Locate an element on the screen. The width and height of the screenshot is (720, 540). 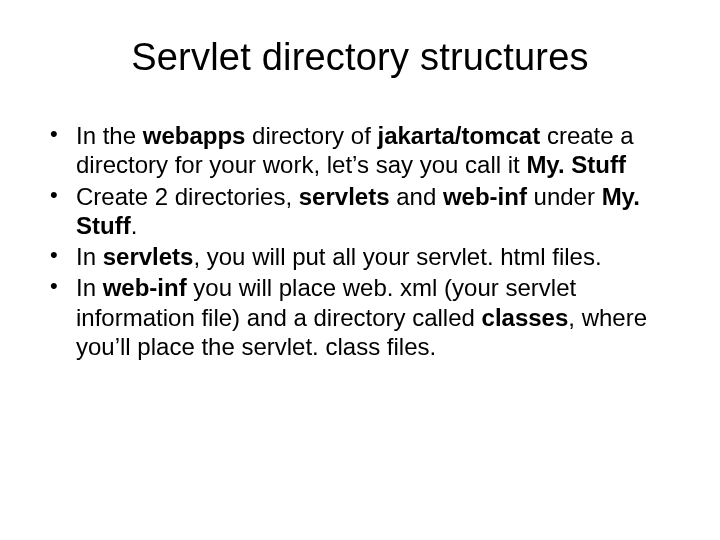
text-run: Create 2 directories, is located at coordinates (188, 196).